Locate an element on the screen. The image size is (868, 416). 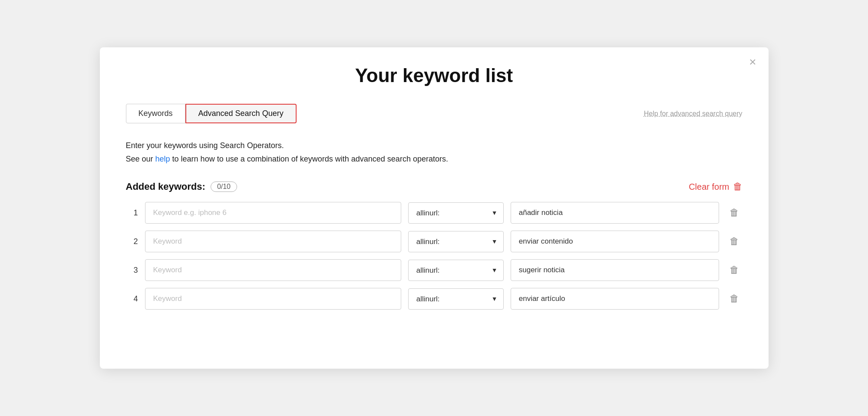
tabs-row: Keywords Advanced Search Query Help for … is located at coordinates (434, 114).